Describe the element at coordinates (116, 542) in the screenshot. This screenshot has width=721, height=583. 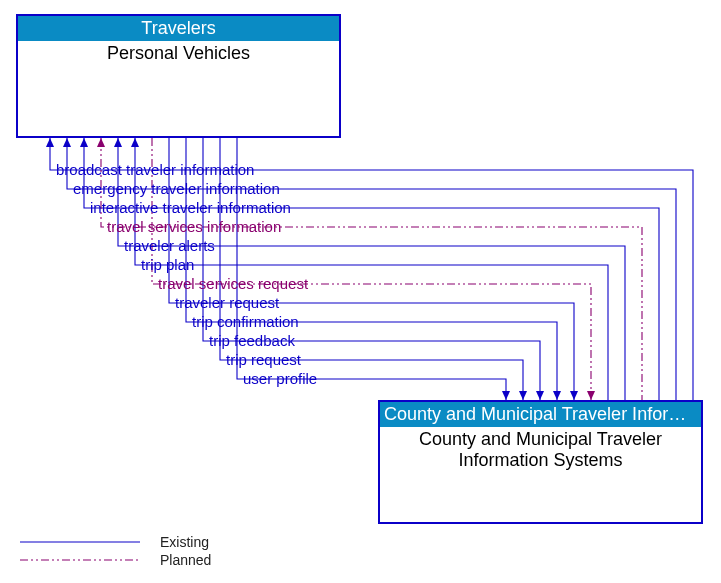
I see `legend-existing: Existing` at that location.